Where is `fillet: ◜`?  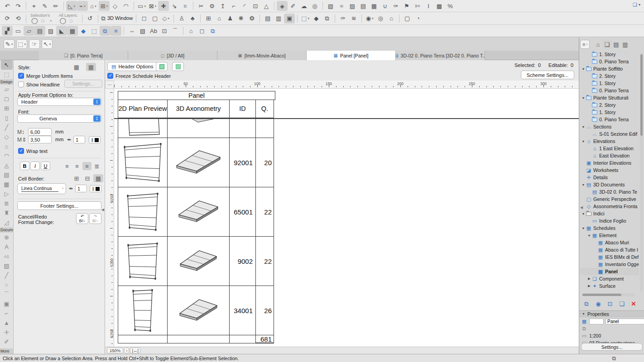
fillet: ◜ is located at coordinates (245, 6).